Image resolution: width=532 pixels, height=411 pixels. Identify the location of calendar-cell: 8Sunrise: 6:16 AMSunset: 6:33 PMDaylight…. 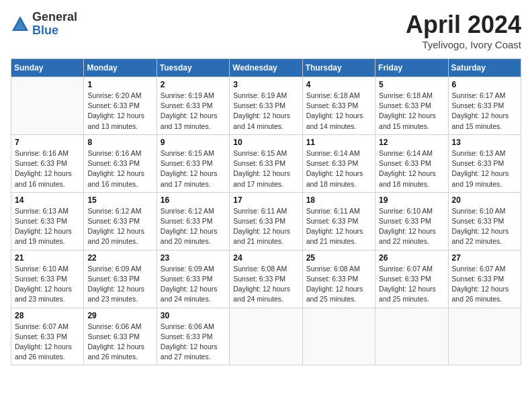
(120, 163).